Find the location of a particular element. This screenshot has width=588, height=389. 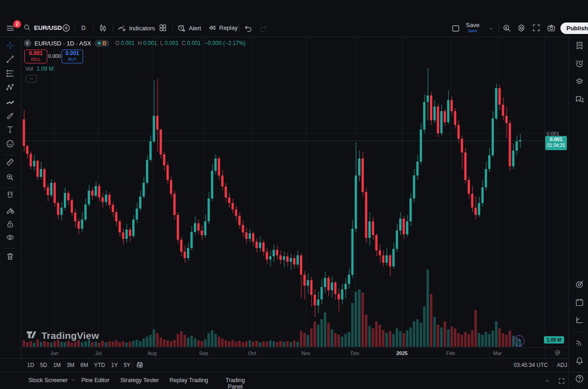

save-menu-chevron is located at coordinates (491, 28).